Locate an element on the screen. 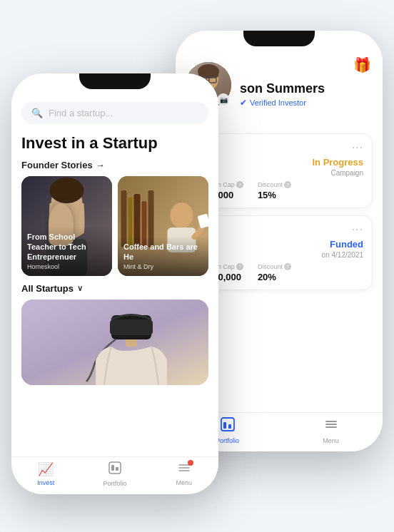 Image resolution: width=394 pixels, height=532 pixels. camera-icon: 📷 is located at coordinates (223, 100).